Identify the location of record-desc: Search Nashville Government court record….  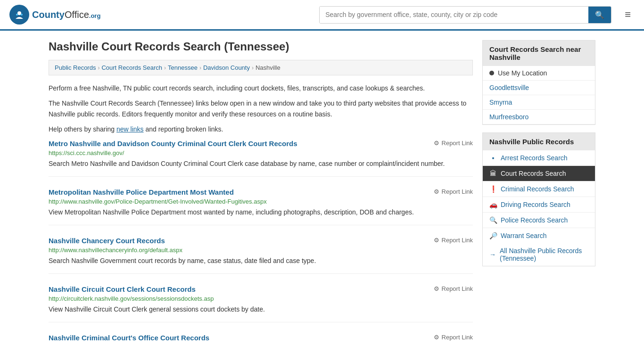
(261, 261).